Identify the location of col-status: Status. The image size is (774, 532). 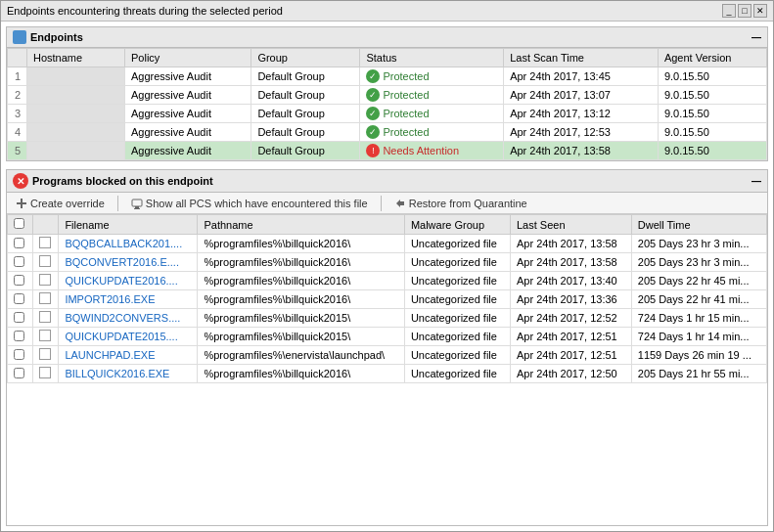
(433, 59).